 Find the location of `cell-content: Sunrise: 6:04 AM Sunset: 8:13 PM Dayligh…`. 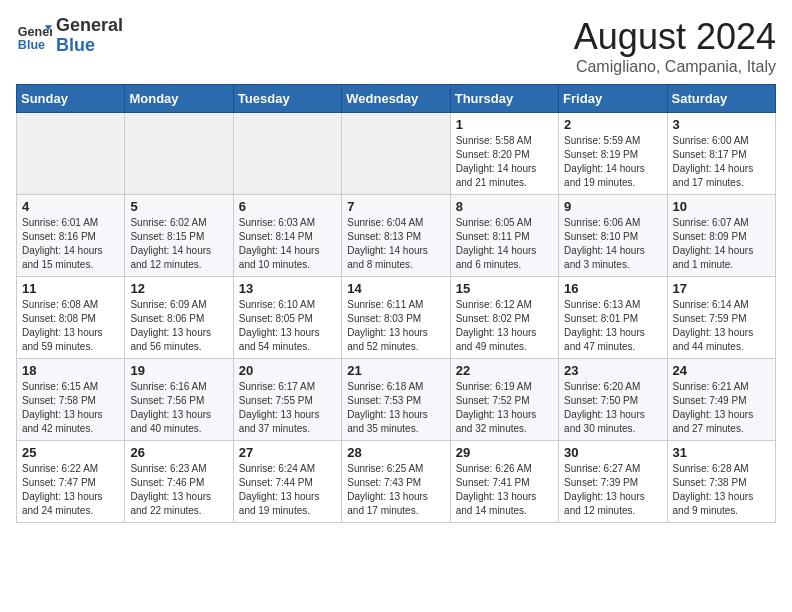

cell-content: Sunrise: 6:04 AM Sunset: 8:13 PM Dayligh… is located at coordinates (396, 244).